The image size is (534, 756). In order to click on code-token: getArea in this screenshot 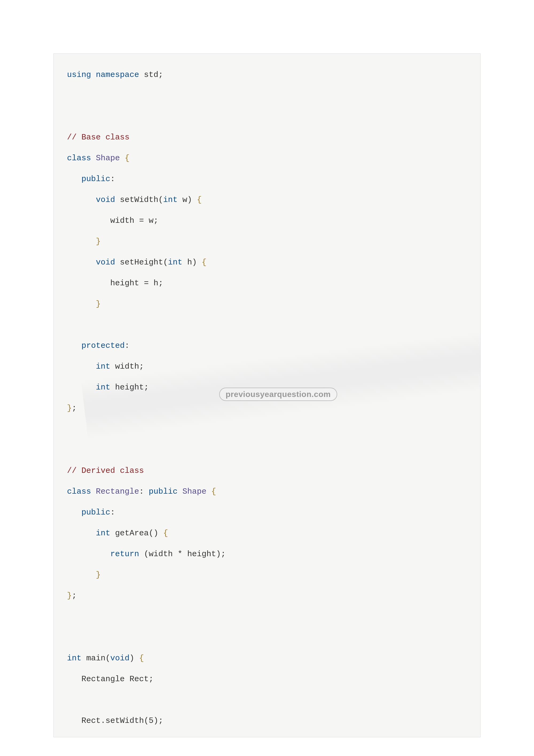, I will do `click(132, 533)`.